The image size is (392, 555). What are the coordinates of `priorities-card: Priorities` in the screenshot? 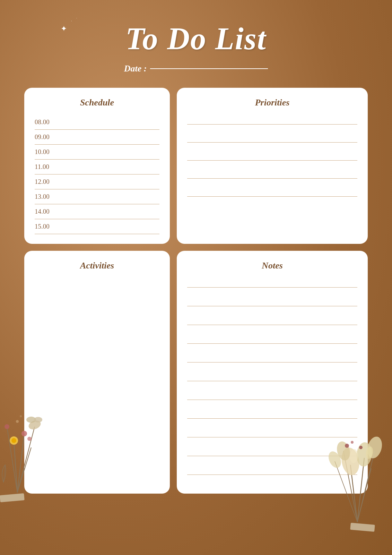 It's located at (272, 166).